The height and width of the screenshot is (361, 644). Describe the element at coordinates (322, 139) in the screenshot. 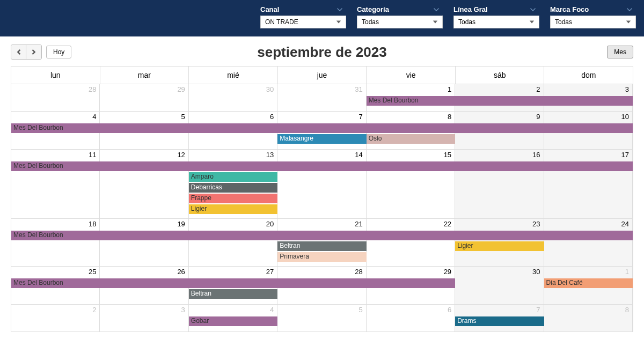

I see `event-bar: Malasangre` at that location.